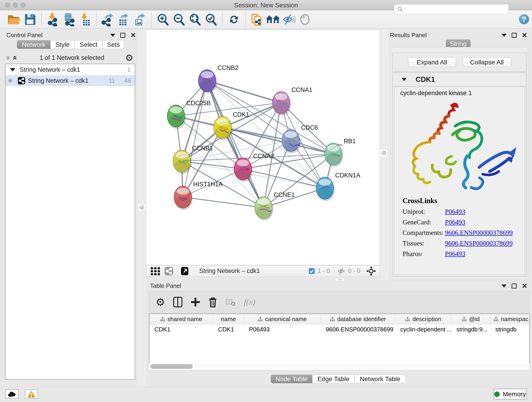 This screenshot has height=402, width=532. What do you see at coordinates (14, 19) in the screenshot?
I see `open-session-icon` at bounding box center [14, 19].